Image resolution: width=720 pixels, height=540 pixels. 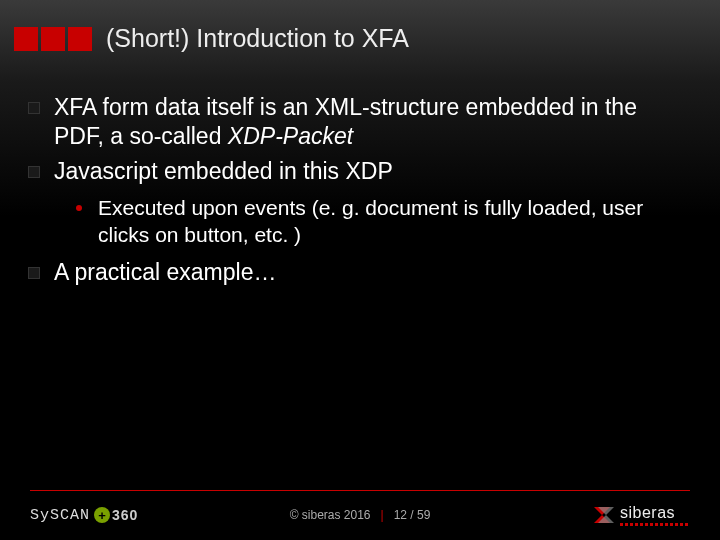 I want to click on bullet-text-em: XDP-Packet, so click(x=290, y=136).